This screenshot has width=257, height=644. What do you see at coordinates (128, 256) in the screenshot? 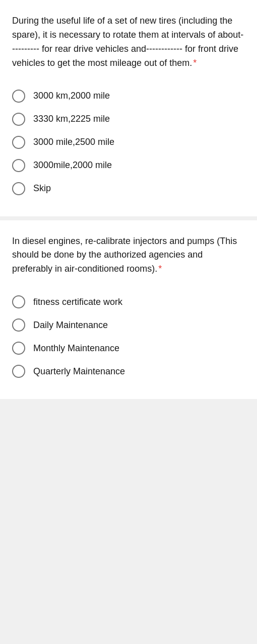
I see `question-text-2: In diesel engines, re-calibrate injector…` at bounding box center [128, 256].